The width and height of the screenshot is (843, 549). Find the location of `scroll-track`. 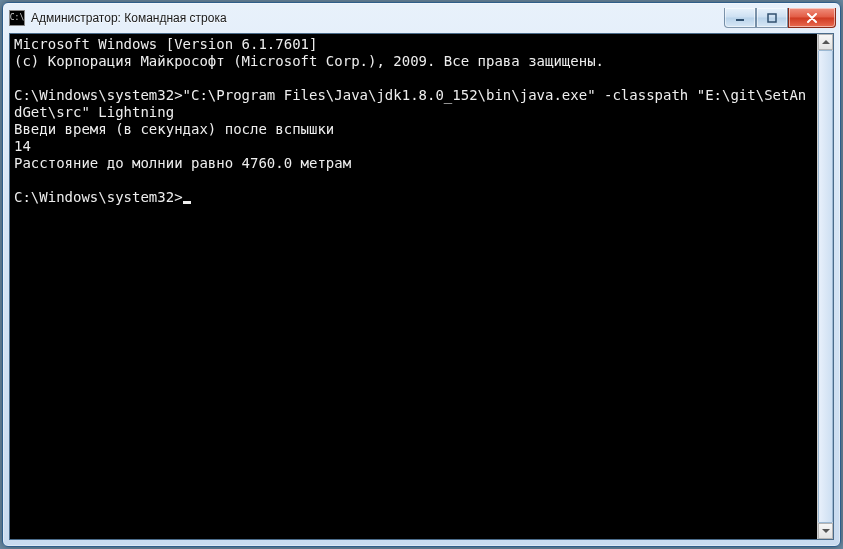

scroll-track is located at coordinates (826, 286).